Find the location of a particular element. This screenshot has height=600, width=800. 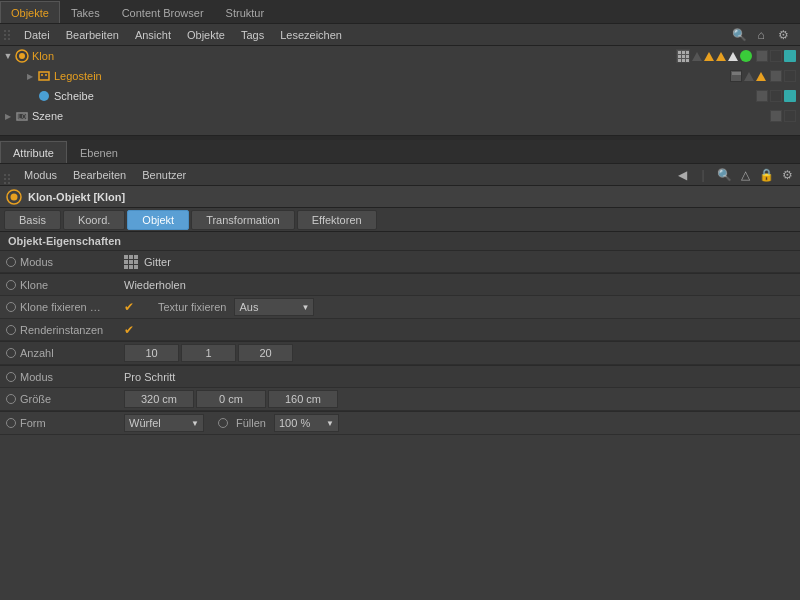

prop-label-klone: Klone is located at coordinates (60, 285).